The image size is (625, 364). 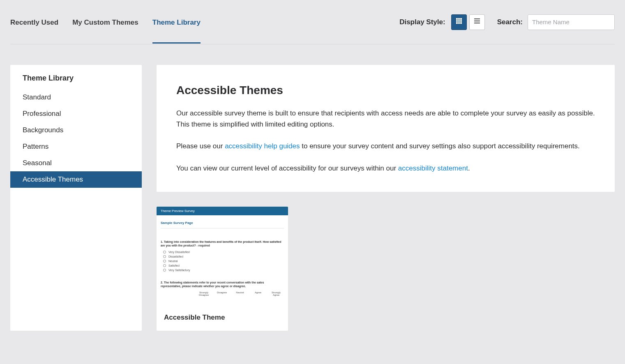 What do you see at coordinates (201, 146) in the screenshot?
I see `info-p2-pre: Please use our` at bounding box center [201, 146].